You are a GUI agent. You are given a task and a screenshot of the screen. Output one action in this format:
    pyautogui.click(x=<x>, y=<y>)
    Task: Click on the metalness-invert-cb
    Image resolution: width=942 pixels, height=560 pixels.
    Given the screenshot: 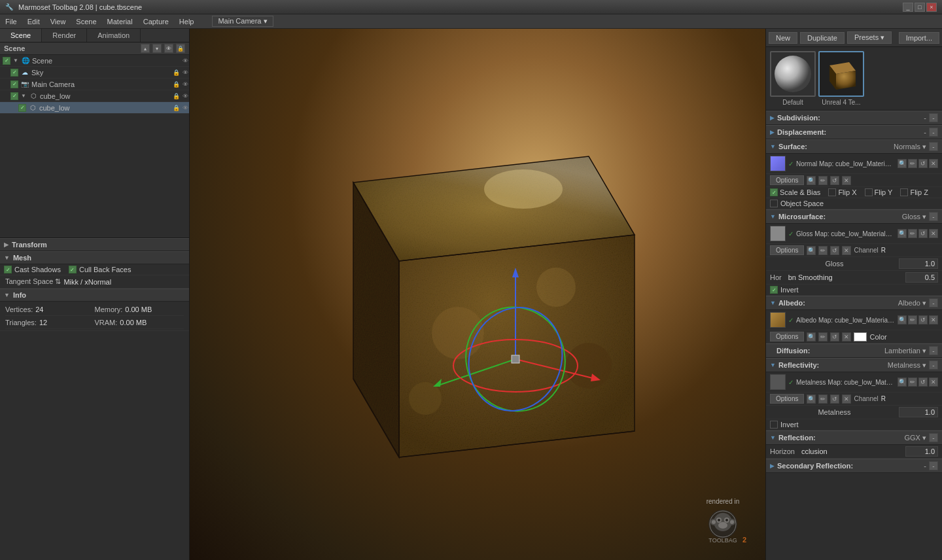 What is the action you would take?
    pyautogui.click(x=774, y=425)
    